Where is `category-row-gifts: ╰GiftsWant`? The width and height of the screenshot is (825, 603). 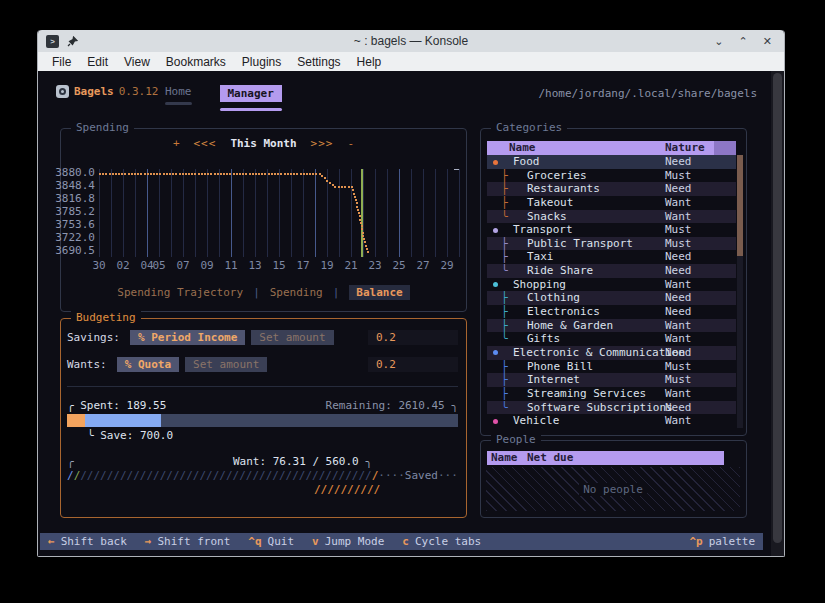
category-row-gifts: ╰GiftsWant is located at coordinates (612, 339).